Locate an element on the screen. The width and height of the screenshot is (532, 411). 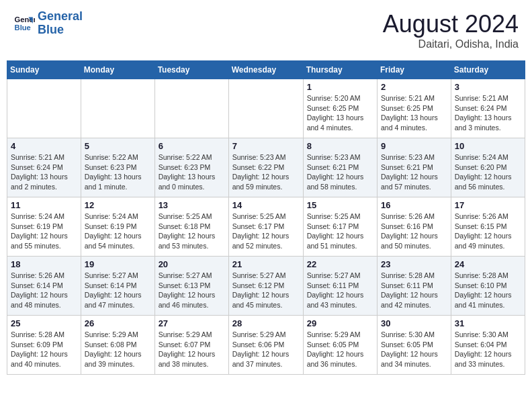
day-info: Sunrise: 5:27 AM Sunset: 6:14 PM Dayligh… is located at coordinates (118, 290).